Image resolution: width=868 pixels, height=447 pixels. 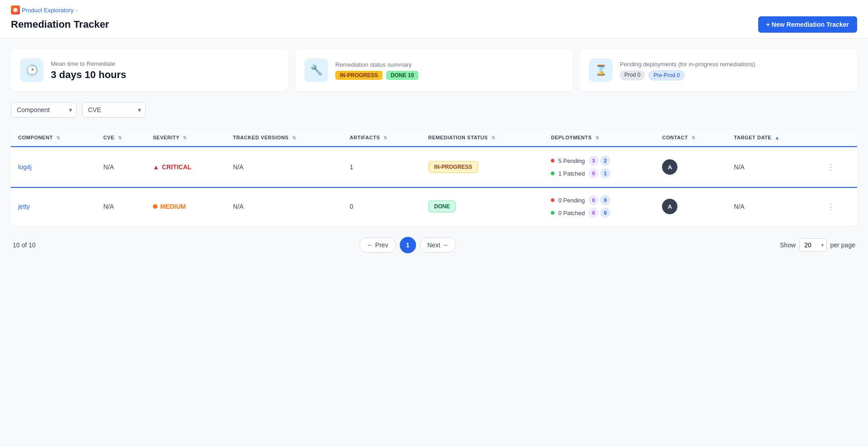 What do you see at coordinates (434, 70) in the screenshot?
I see `stats-row: 🕑 Mean time to Remediate 3 days 10 hours…` at bounding box center [434, 70].